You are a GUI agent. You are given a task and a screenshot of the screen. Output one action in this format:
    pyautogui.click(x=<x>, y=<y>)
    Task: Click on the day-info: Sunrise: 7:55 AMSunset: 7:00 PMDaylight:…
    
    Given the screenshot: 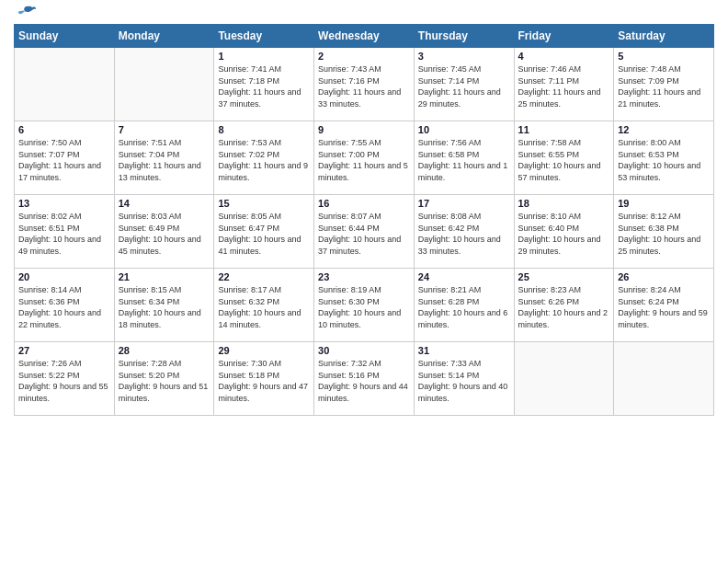 What is the action you would take?
    pyautogui.click(x=364, y=160)
    